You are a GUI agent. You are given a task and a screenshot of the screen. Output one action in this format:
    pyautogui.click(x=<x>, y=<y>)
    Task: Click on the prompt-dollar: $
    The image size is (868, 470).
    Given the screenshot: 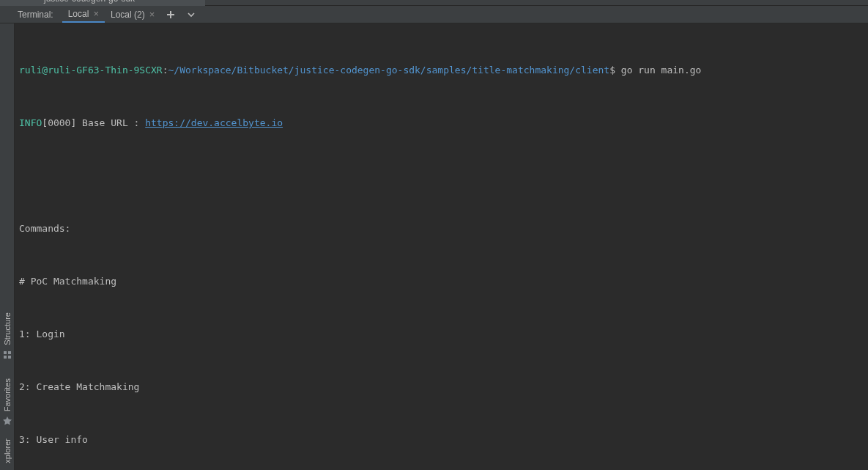 What is the action you would take?
    pyautogui.click(x=615, y=70)
    